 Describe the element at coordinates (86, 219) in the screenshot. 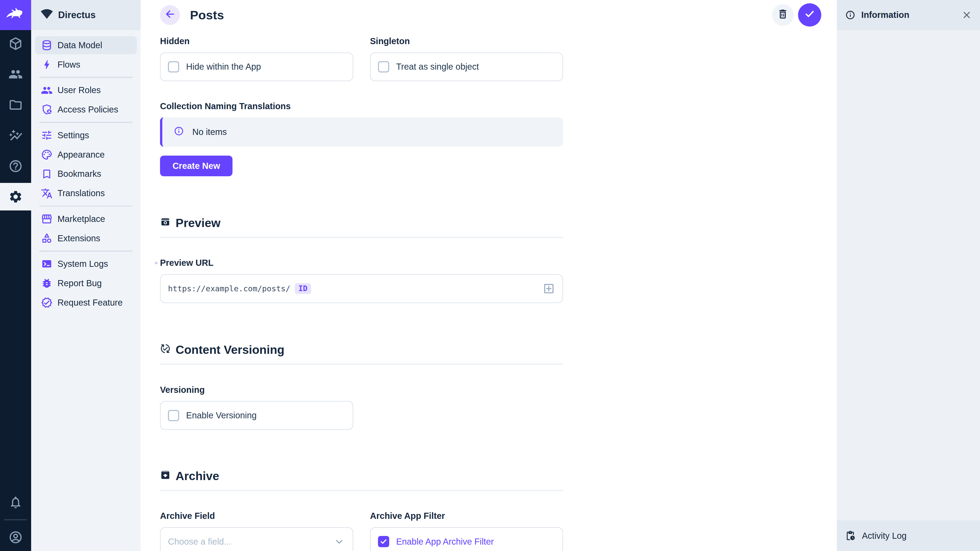

I see `nav-item-marketplace: Marketplace` at that location.